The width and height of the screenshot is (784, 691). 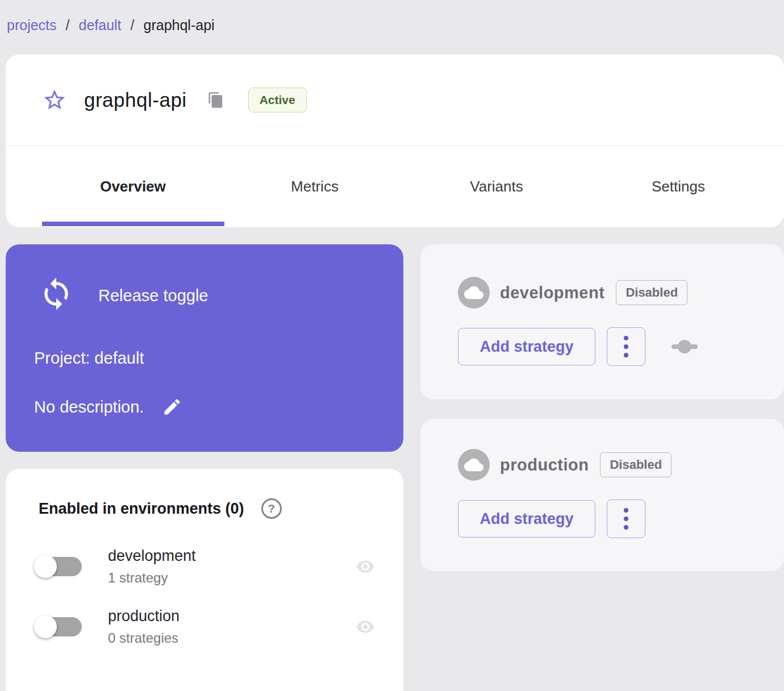 I want to click on breadcrumb: projects / default / graphql-api, so click(x=111, y=25).